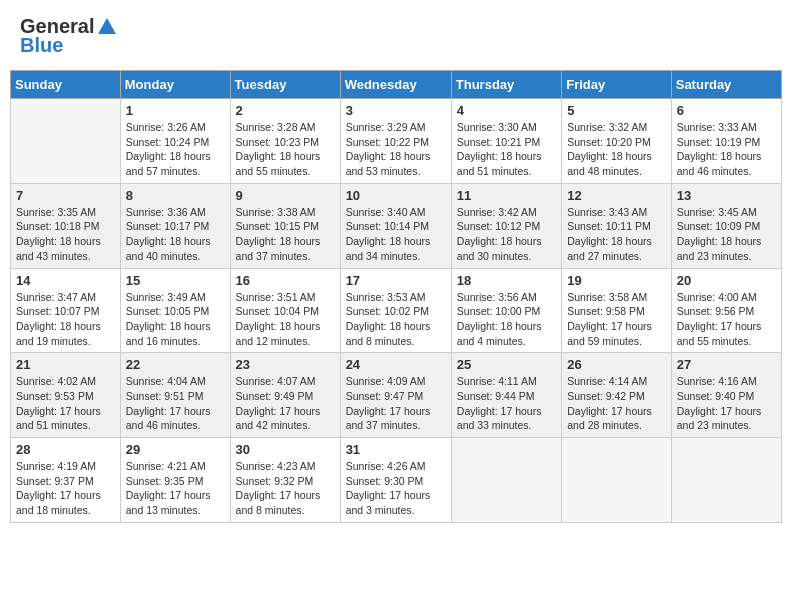  Describe the element at coordinates (726, 404) in the screenshot. I see `cell-sun-info: Sunrise: 4:16 AM Sunset: 9:40 PM Dayligh…` at that location.